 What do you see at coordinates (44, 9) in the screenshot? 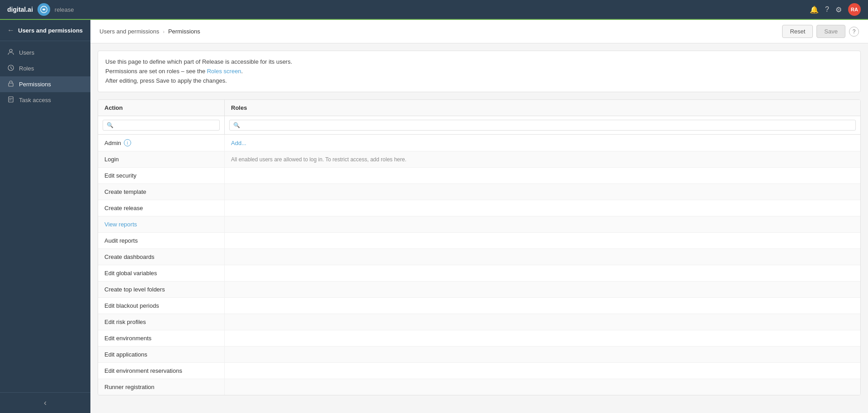
I see `product-logo-icon` at bounding box center [44, 9].